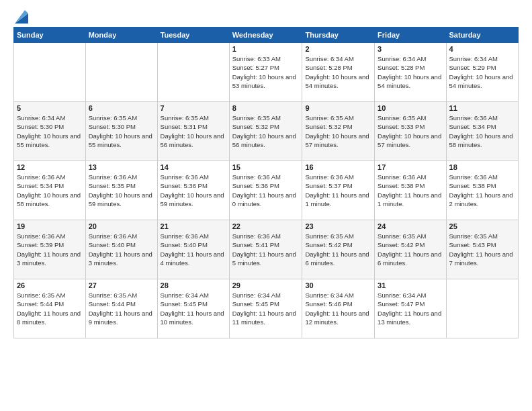  Describe the element at coordinates (266, 73) in the screenshot. I see `day-info: Sunrise: 6:33 AM Sunset: 5:27 PM Dayligh…` at that location.